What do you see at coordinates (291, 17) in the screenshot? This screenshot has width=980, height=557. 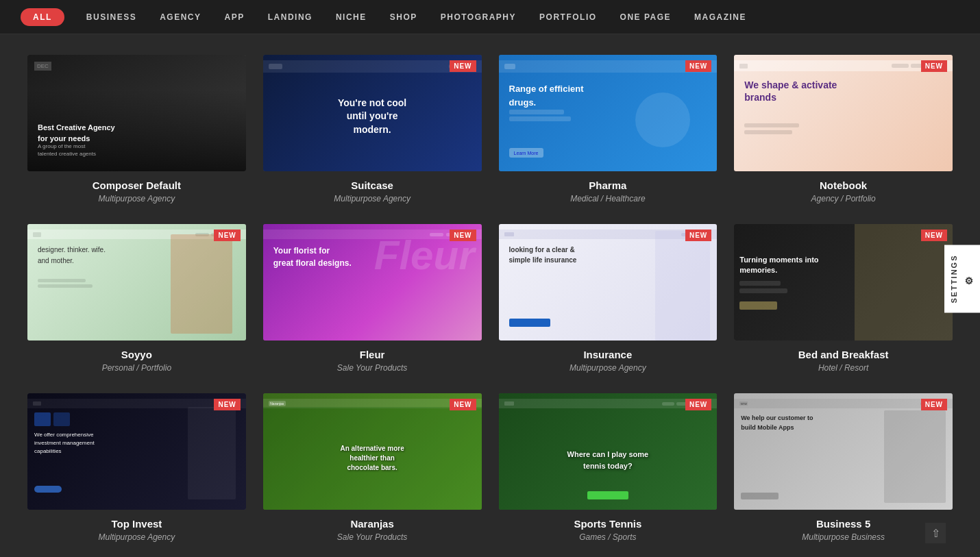 I see `nav-item-landing: LANDING` at bounding box center [291, 17].